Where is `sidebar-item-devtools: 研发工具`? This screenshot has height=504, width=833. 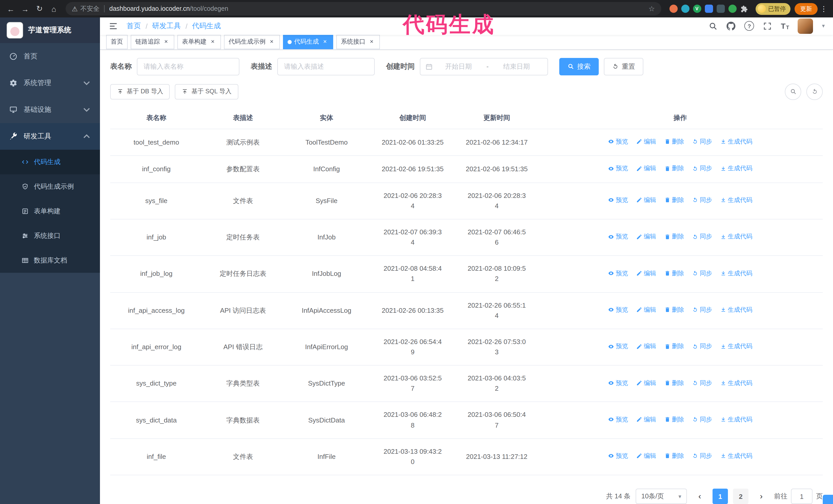 sidebar-item-devtools: 研发工具 is located at coordinates (50, 137).